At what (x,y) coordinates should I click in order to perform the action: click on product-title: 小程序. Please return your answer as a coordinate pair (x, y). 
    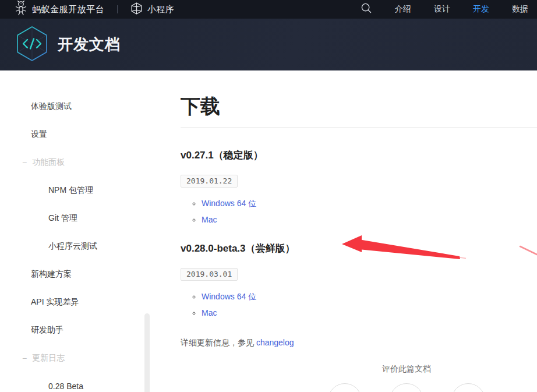
    Looking at the image, I should click on (161, 9).